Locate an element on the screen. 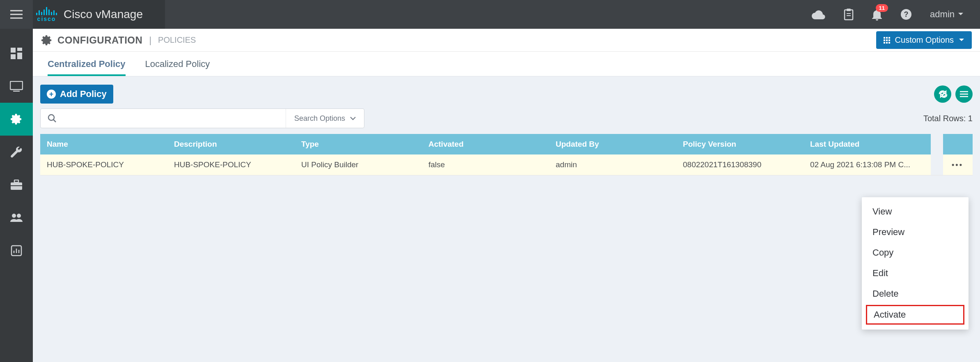 This screenshot has width=980, height=362. search-input is located at coordinates (175, 118).